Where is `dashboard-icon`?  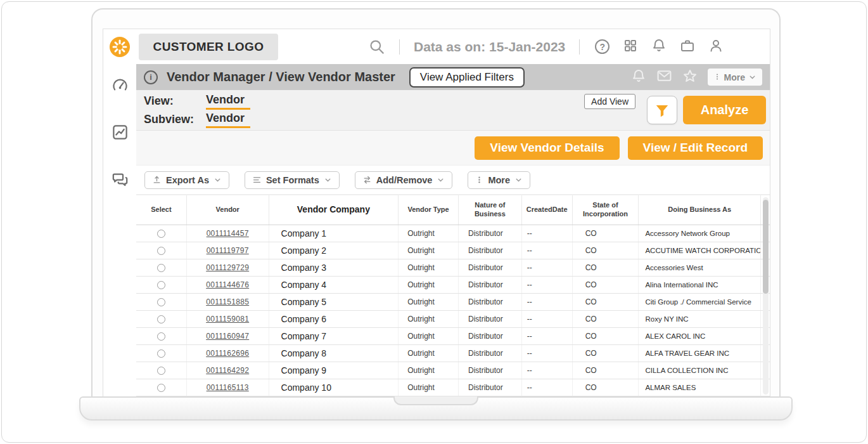 dashboard-icon is located at coordinates (120, 86).